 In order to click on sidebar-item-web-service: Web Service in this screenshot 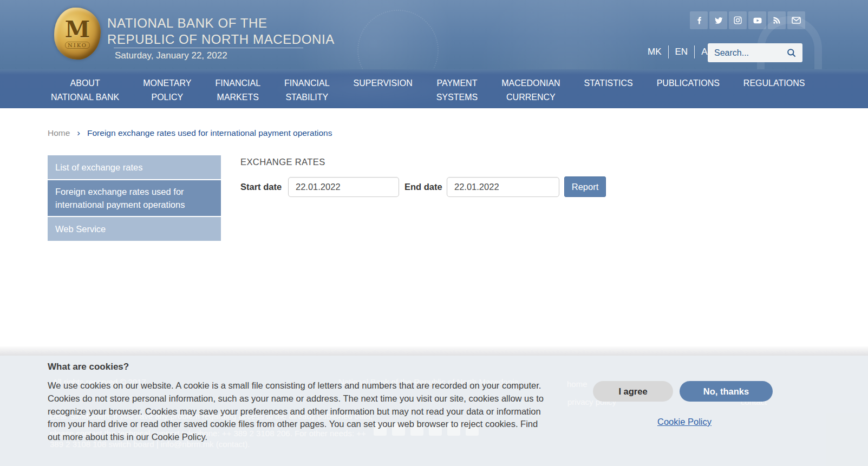, I will do `click(134, 229)`.